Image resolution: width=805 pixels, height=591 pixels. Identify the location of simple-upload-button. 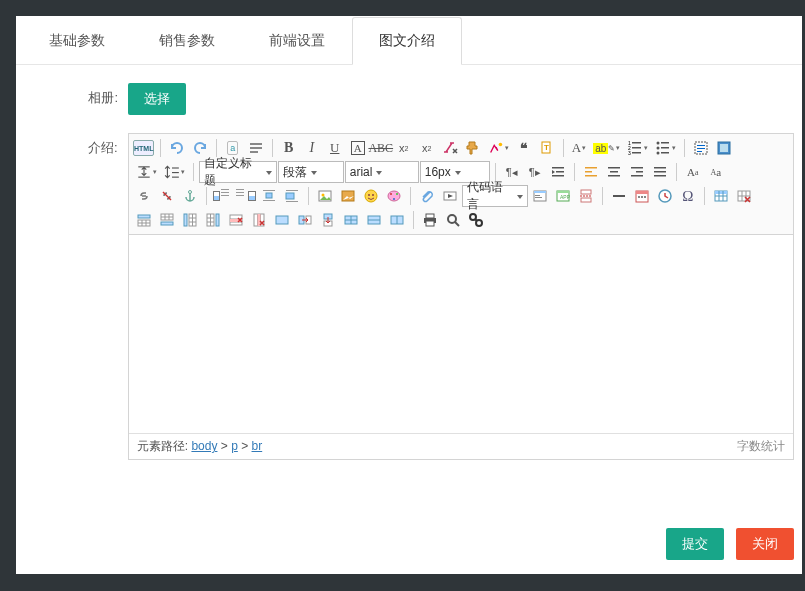
(348, 196).